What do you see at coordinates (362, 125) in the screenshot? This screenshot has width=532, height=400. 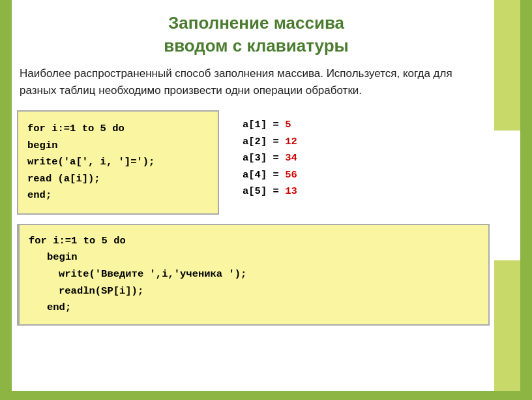 I see `value-row-1: a[1] = 5` at bounding box center [362, 125].